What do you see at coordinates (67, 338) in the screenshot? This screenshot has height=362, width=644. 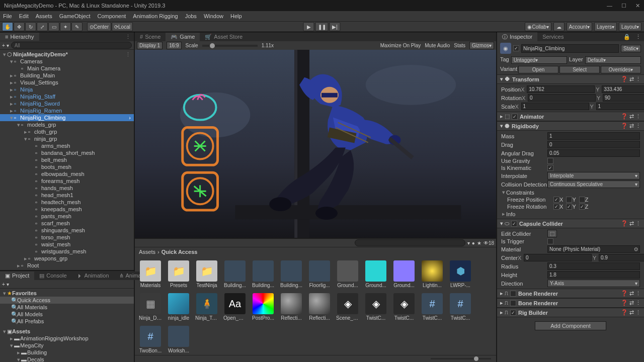 I see `project-folder: ▸▬AnimationRiggingWorkshop` at bounding box center [67, 338].